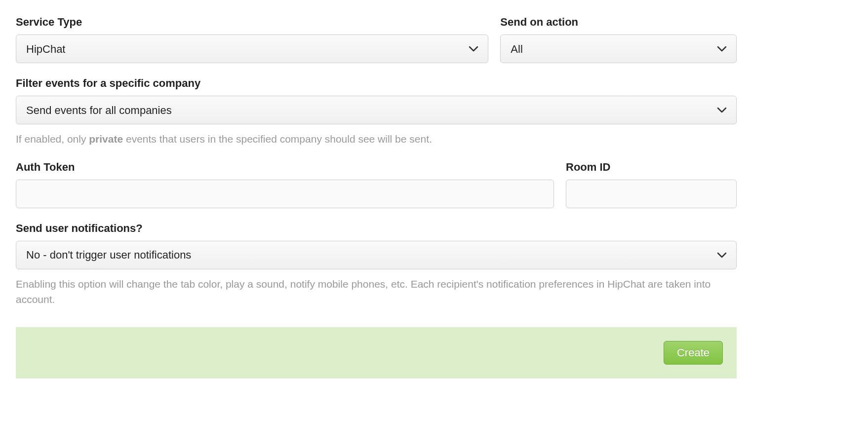 The image size is (868, 448). What do you see at coordinates (618, 49) in the screenshot?
I see `select-send-on-action: All` at bounding box center [618, 49].